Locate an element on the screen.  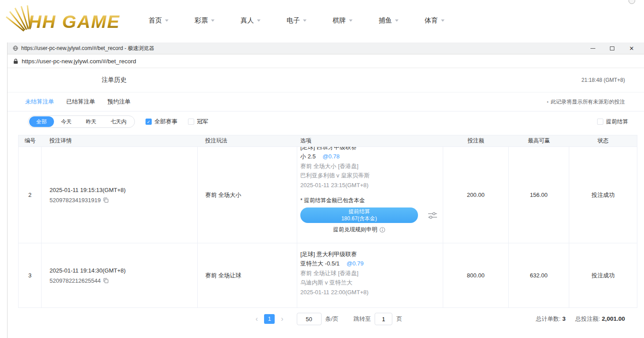
checkbox-checked-icon: ✓ is located at coordinates (149, 122).